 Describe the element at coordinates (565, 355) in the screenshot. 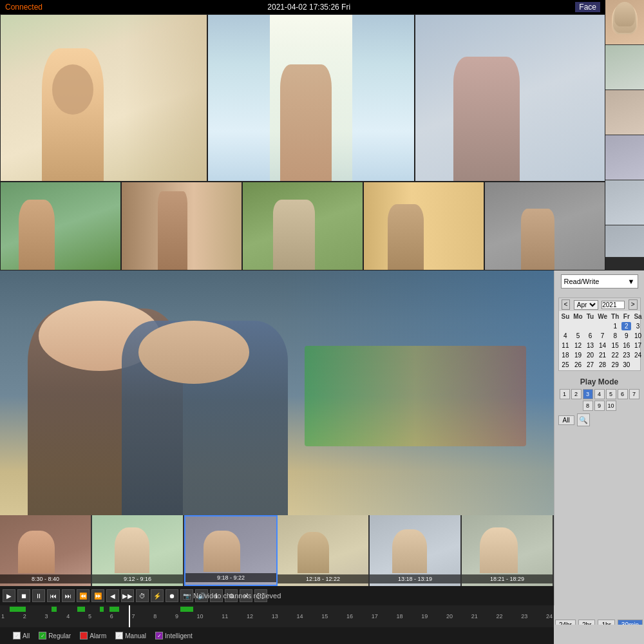

I see `cal-day: 18` at that location.